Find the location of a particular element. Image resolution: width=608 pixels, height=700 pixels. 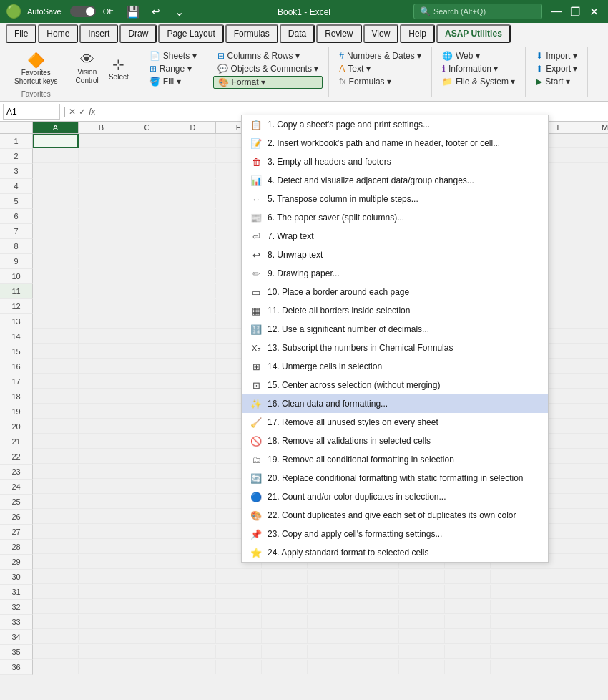

dropdown-item-11: ▦11. Delete all borders inside selection is located at coordinates (395, 311).